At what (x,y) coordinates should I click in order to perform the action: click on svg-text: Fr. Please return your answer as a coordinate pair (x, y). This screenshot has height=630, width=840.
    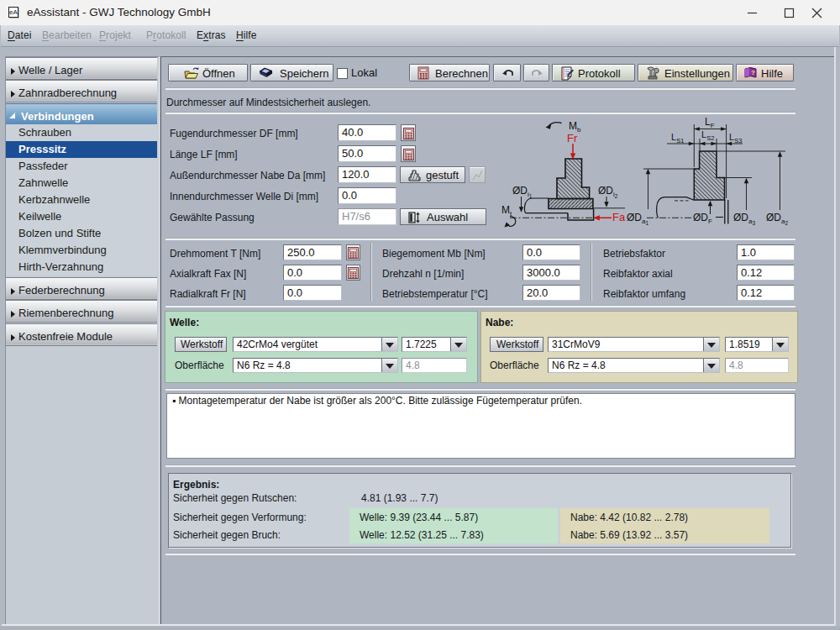
    Looking at the image, I should click on (573, 138).